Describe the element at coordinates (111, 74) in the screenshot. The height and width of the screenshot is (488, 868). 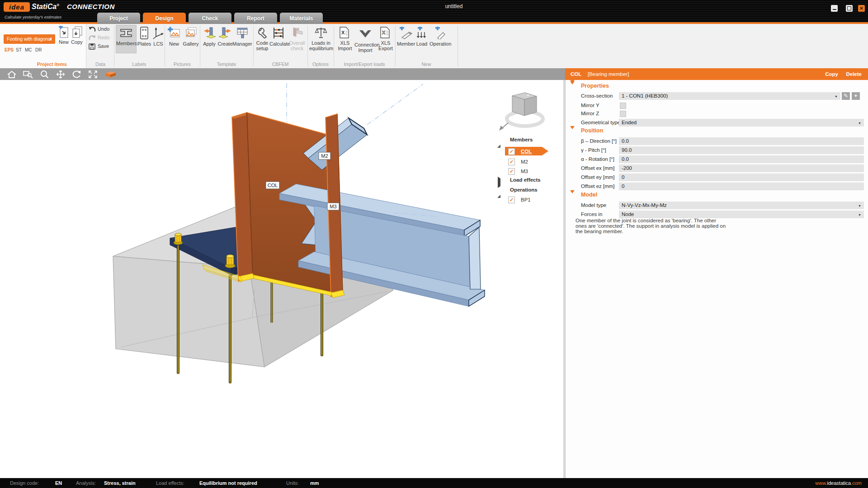
I see `solid-brick-icon` at that location.